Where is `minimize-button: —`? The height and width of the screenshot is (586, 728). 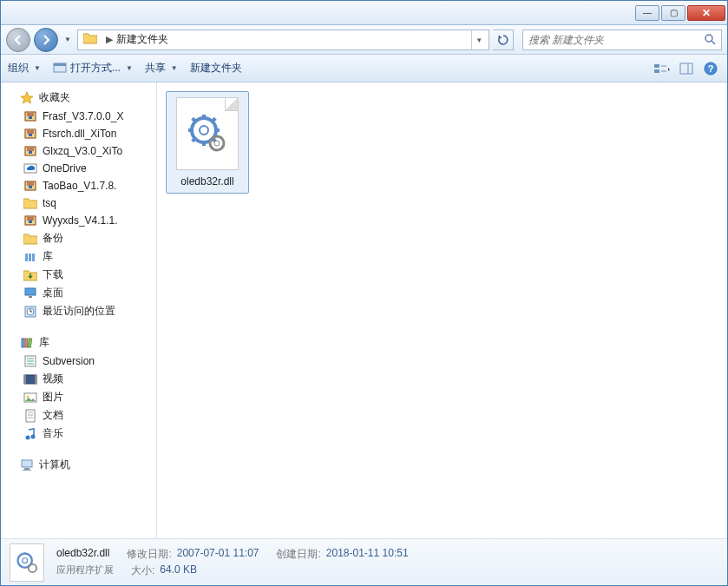
minimize-button: — is located at coordinates (647, 13).